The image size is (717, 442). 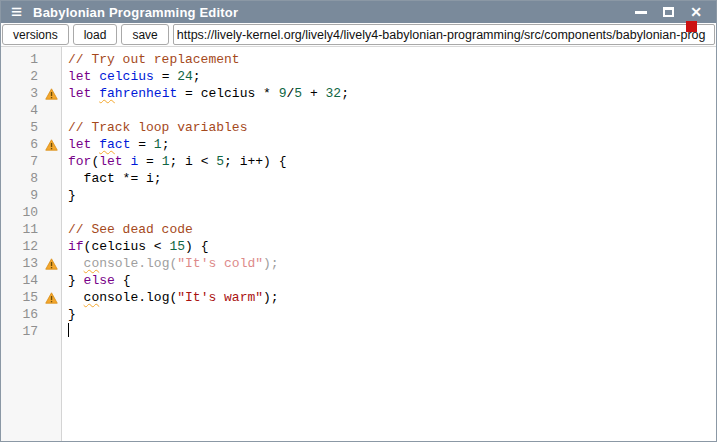 What do you see at coordinates (358, 12) in the screenshot?
I see `title-bar: ≡ Babylonian Programming Editor ✕` at bounding box center [358, 12].